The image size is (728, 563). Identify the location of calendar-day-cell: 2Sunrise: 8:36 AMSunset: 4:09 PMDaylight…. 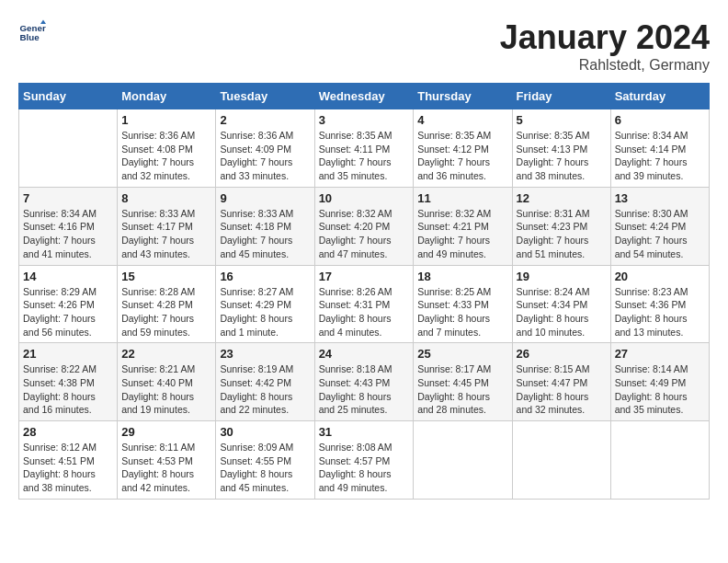
(265, 149).